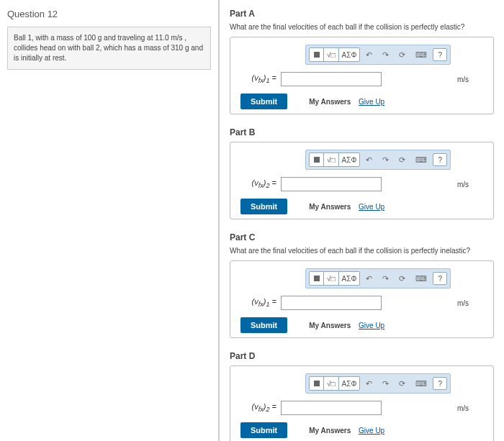 The height and width of the screenshot is (441, 504). Describe the element at coordinates (361, 356) in the screenshot. I see `part-title: Part D` at that location.